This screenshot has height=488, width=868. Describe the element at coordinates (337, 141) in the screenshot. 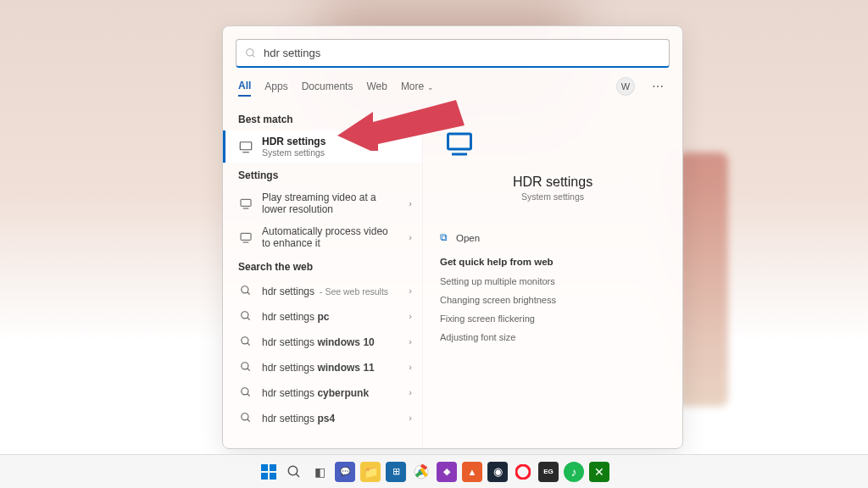

I see `result-title: HDR settings` at that location.